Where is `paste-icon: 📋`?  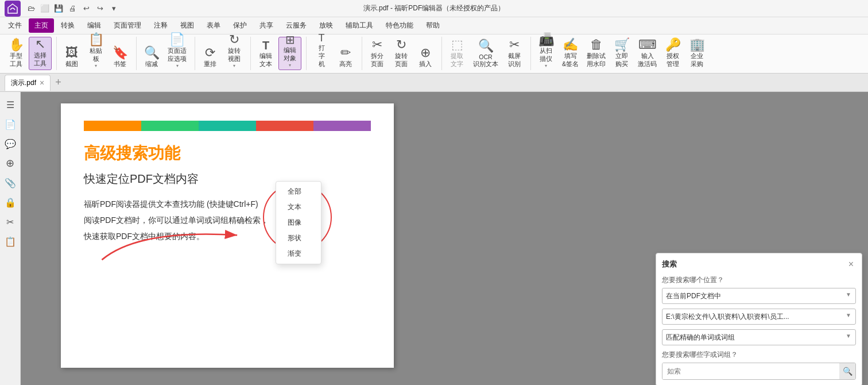 paste-icon: 📋 is located at coordinates (96, 40).